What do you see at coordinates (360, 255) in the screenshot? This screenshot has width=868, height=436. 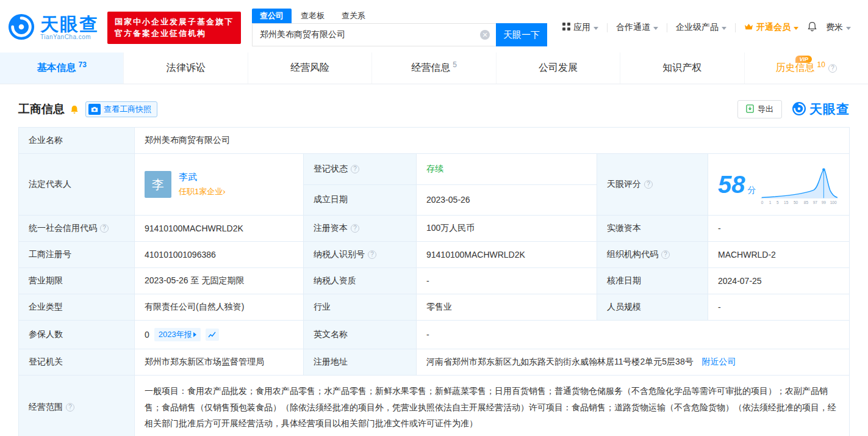 I see `taxpayer-id-label-cell: 纳税人识别号 ?` at bounding box center [360, 255].